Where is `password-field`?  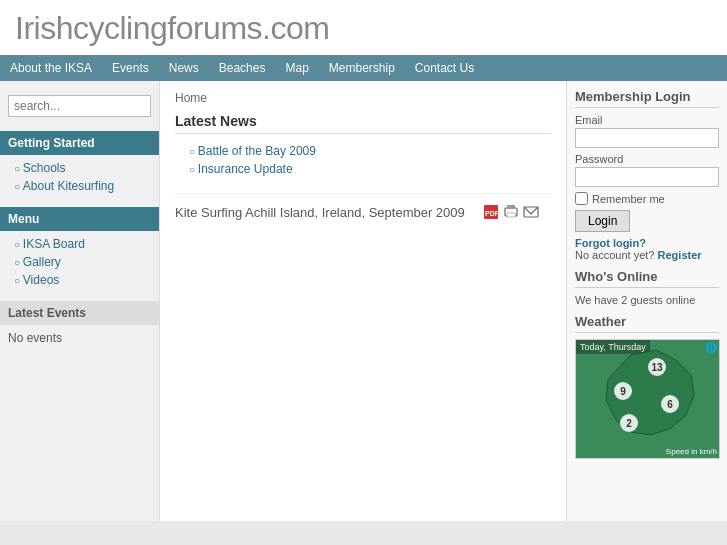
password-field is located at coordinates (647, 177).